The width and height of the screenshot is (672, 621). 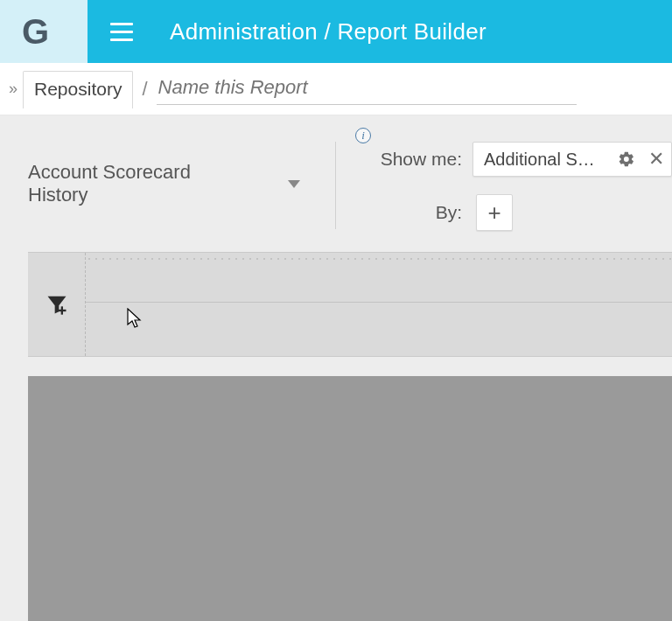 What do you see at coordinates (336, 89) in the screenshot?
I see `report-path-row: » Repository /` at bounding box center [336, 89].